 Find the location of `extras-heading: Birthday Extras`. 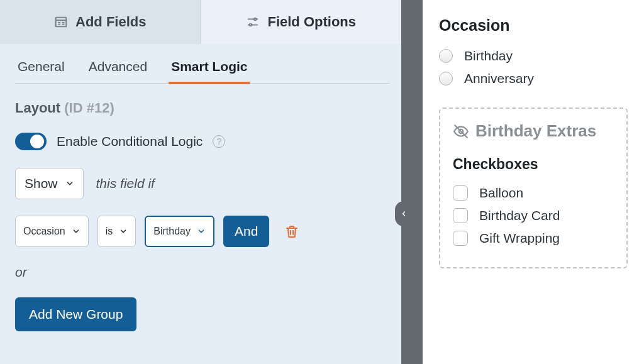

extras-heading: Birthday Extras is located at coordinates (533, 131).